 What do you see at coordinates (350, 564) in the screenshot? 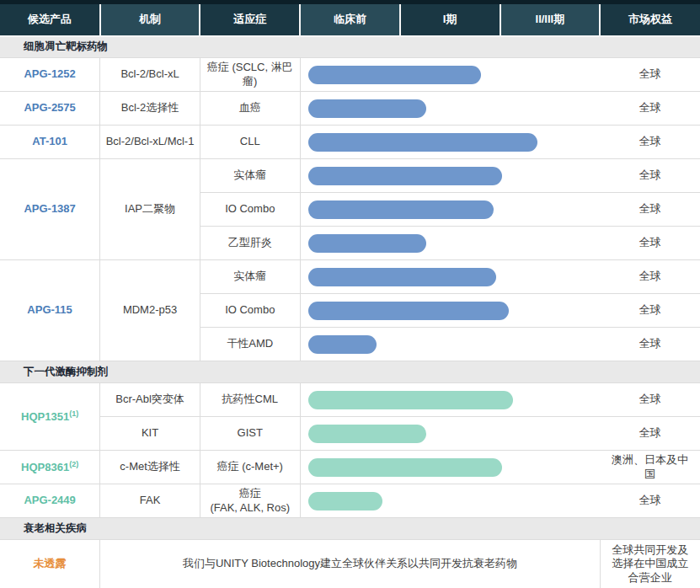
I see `pipeline-row: 未透露我们与UNITY Biotechnology建立全球伙伴关系以共同开发抗衰…` at bounding box center [350, 564].